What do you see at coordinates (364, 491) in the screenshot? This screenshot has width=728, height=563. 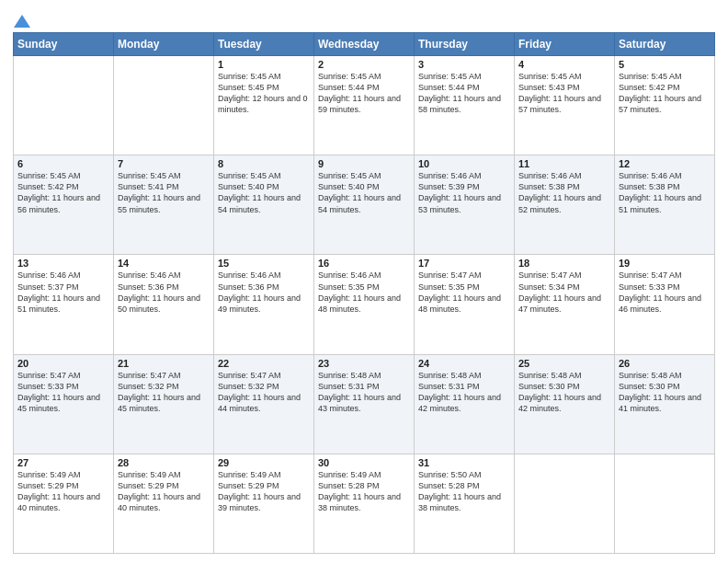 I see `day-info: Sunrise: 5:49 AM Sunset: 5:28 PM Dayligh…` at bounding box center [364, 491].